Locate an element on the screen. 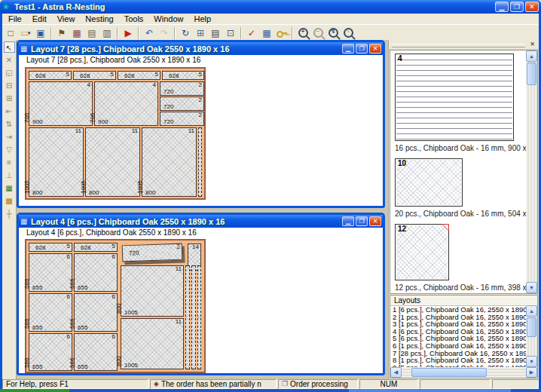 This screenshot has height=392, width=541. panel-header: ✕ is located at coordinates (464, 45).